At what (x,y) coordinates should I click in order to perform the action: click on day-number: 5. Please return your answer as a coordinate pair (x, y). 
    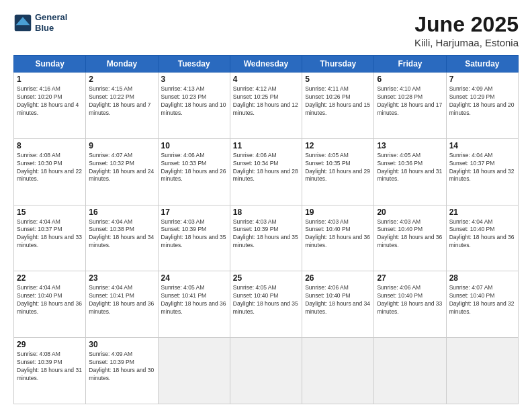
    Looking at the image, I should click on (338, 79).